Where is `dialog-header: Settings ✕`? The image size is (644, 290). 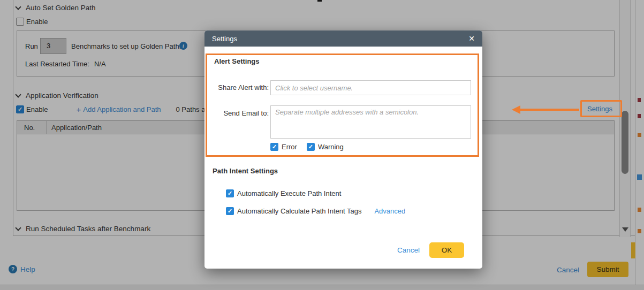 dialog-header: Settings ✕ is located at coordinates (344, 39).